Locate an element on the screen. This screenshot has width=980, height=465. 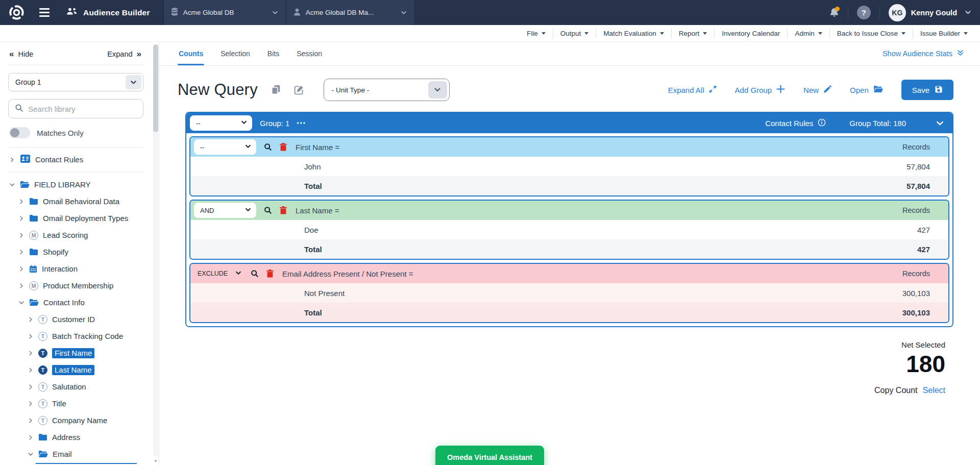
plus-icon is located at coordinates (781, 90).